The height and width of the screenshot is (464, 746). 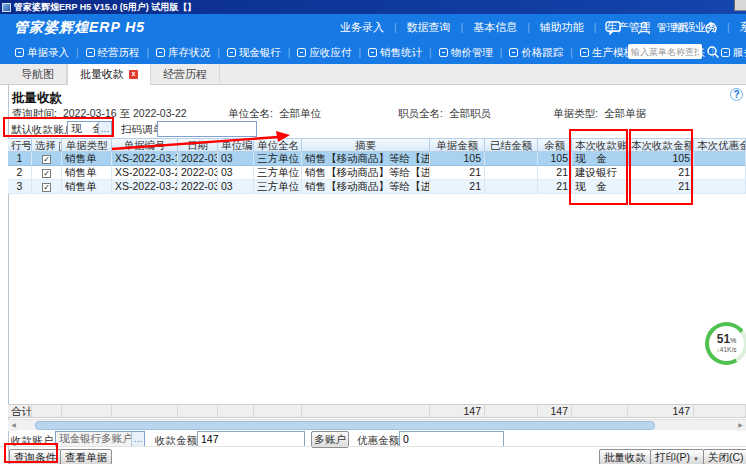 I want to click on price-track-icon, so click(x=514, y=52).